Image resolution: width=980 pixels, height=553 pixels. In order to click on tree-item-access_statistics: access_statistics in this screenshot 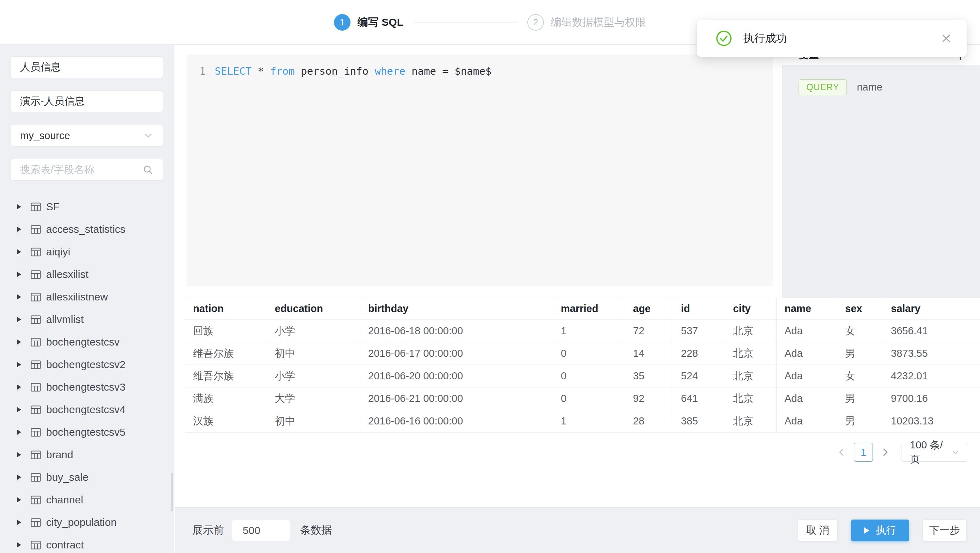, I will do `click(87, 229)`.